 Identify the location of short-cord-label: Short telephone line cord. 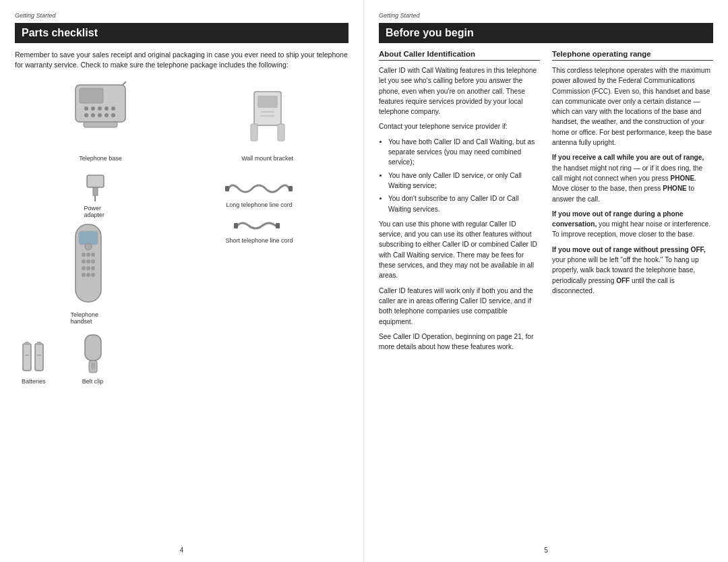
(259, 241).